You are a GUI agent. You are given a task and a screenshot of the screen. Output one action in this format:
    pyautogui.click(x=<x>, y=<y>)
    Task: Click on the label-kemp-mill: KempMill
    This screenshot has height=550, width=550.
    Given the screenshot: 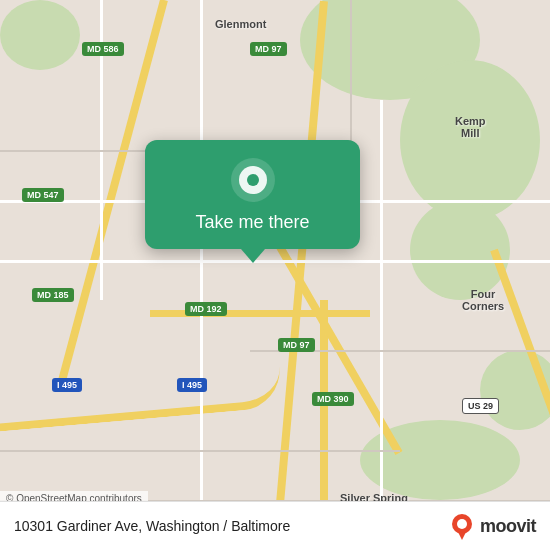 What is the action you would take?
    pyautogui.click(x=470, y=127)
    